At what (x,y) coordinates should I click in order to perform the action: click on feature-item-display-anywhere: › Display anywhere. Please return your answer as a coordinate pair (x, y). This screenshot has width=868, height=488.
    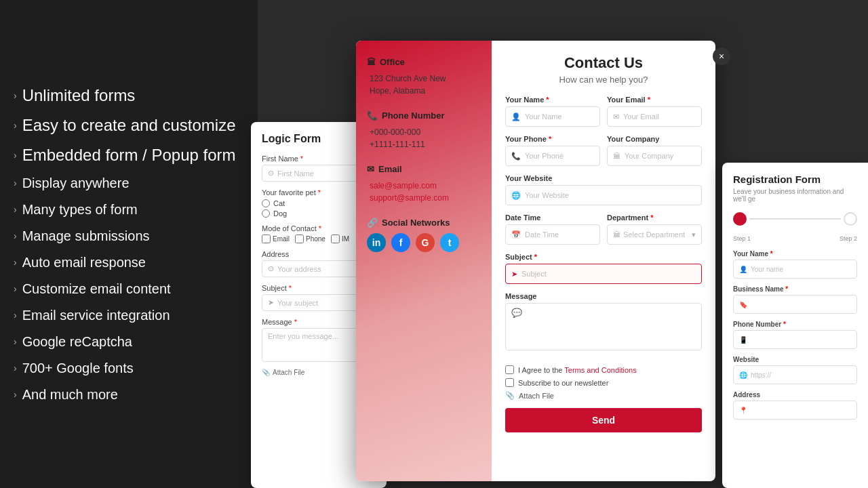
    Looking at the image, I should click on (129, 183).